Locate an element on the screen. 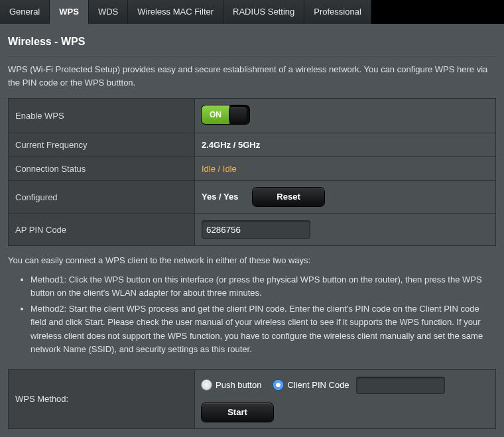  tab-bar: General WPS WDS Wireless MAC Filter RADI… is located at coordinates (252, 12).